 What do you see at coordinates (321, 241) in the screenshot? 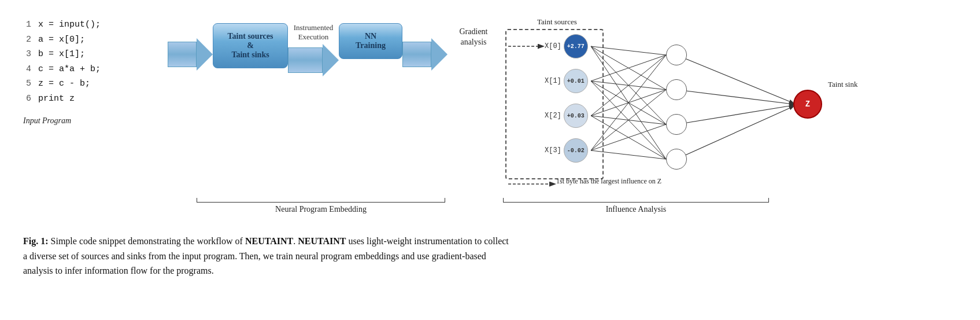
I see `neutaint-2: NEUTAINT` at bounding box center [321, 241].